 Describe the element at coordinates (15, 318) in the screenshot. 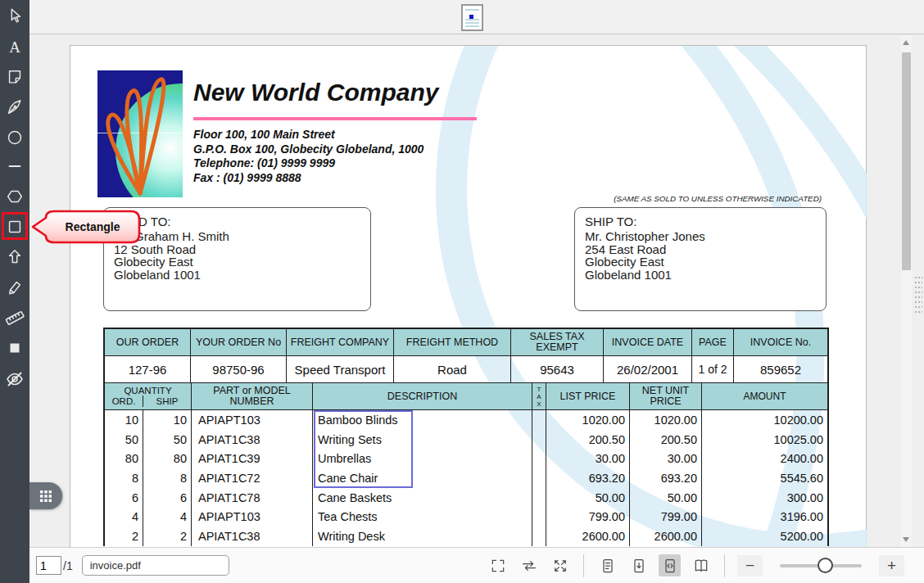

I see `ruler-icon` at that location.